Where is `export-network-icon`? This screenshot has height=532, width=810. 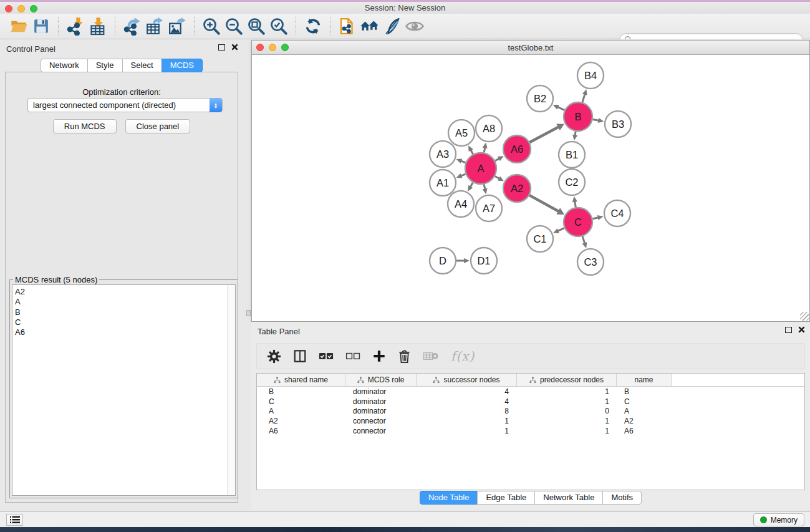
export-network-icon is located at coordinates (132, 26).